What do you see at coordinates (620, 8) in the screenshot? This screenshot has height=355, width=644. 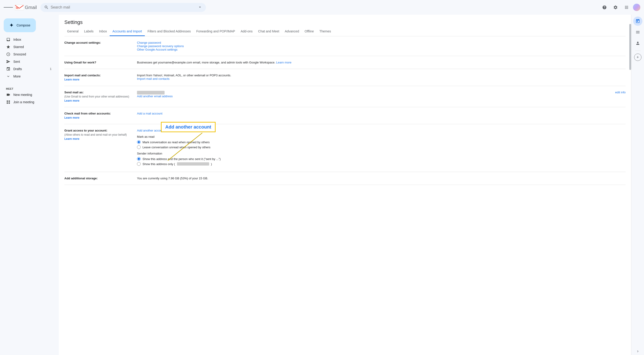 I see `top-bar-right` at bounding box center [620, 8].